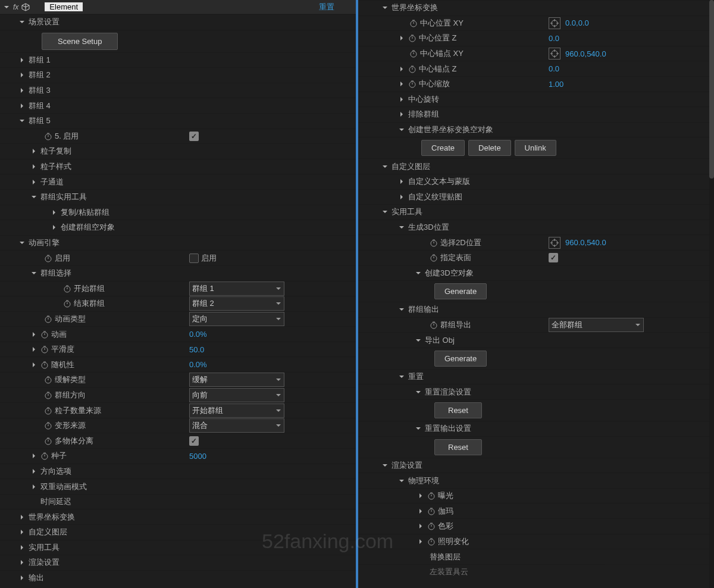 The width and height of the screenshot is (714, 588). What do you see at coordinates (178, 151) in the screenshot?
I see `particle-copy: 粒子复制` at bounding box center [178, 151].